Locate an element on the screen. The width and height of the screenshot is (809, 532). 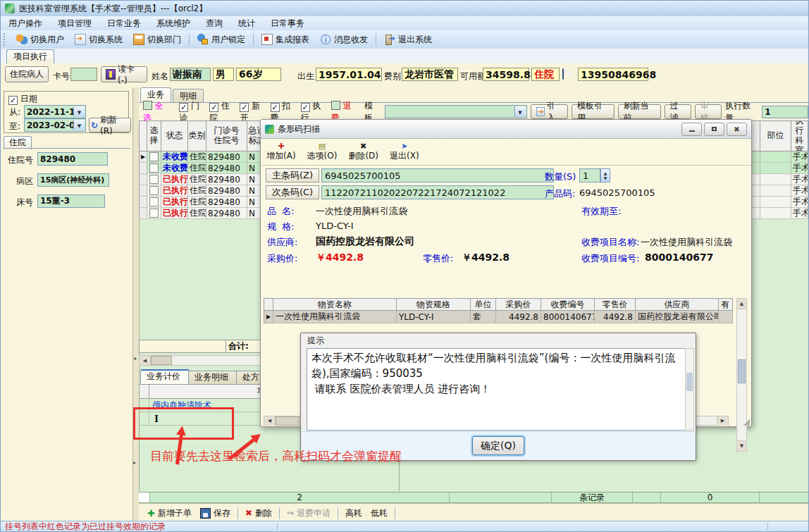
exit-menu-button: ➤退出(X) is located at coordinates (404, 151).